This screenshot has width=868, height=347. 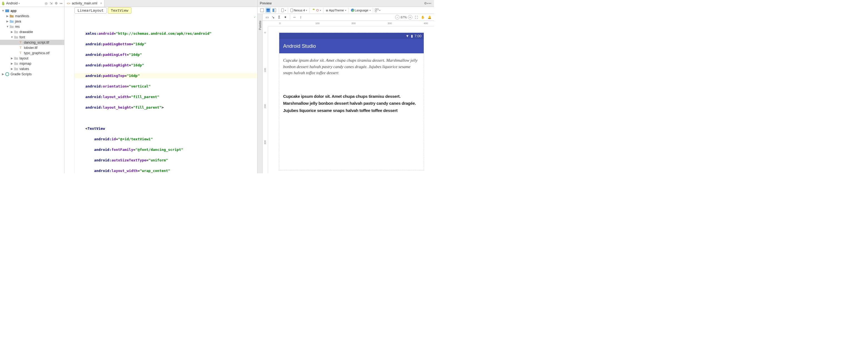 What do you see at coordinates (346, 87) in the screenshot?
I see `preview-panel: Preview ⚙▾ ↤ Nexus 4 O ◉AppTheme Languag…` at bounding box center [346, 87].